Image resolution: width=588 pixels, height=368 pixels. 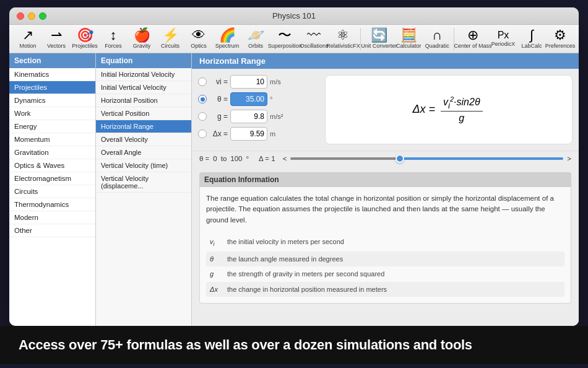 What do you see at coordinates (85, 35) in the screenshot?
I see `projectiles-icon: 🎯` at bounding box center [85, 35].